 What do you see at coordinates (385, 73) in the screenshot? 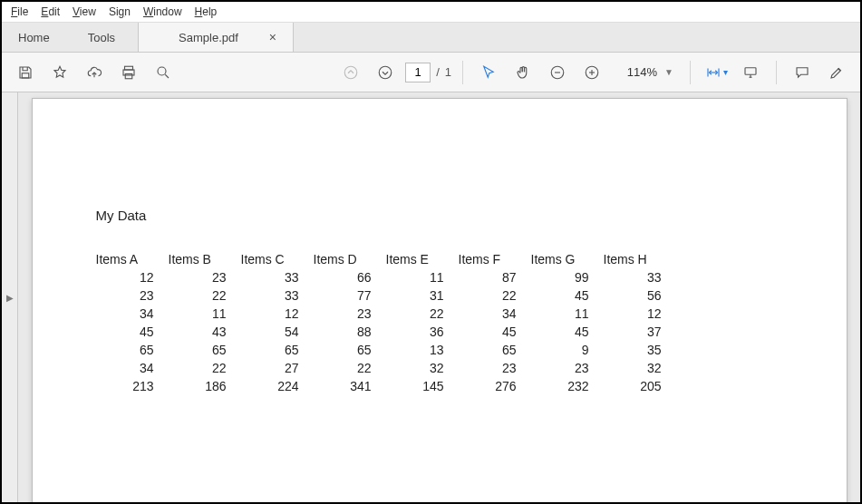
I see `page-down-icon` at bounding box center [385, 73].